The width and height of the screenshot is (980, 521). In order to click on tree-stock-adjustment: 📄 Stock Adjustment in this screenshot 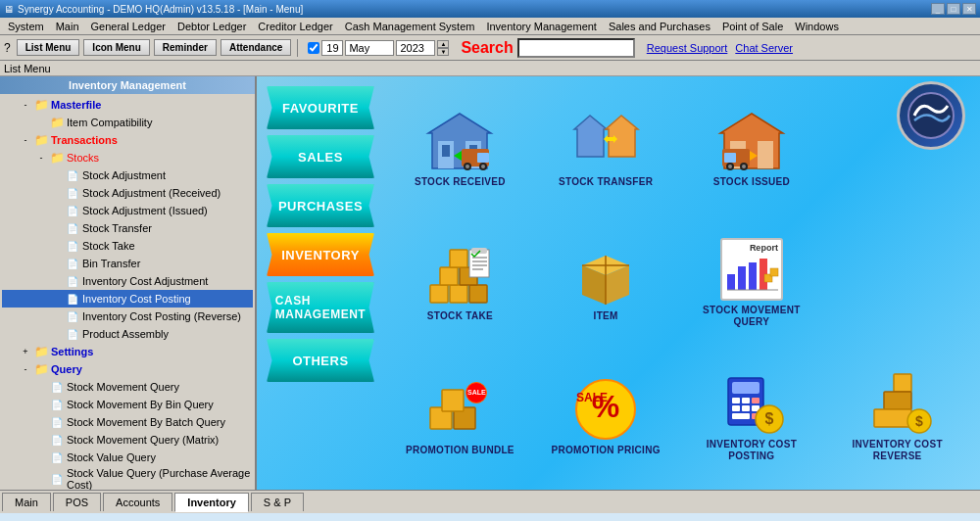, I will do `click(127, 175)`.